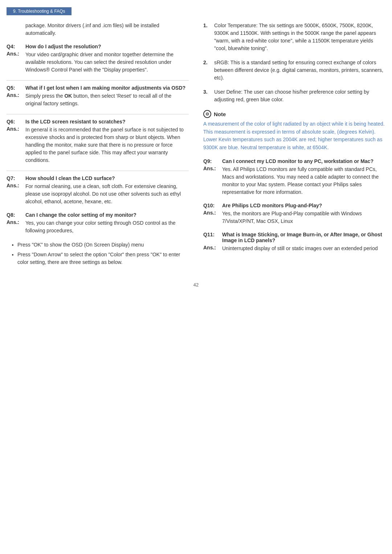 This screenshot has width=392, height=554. What do you see at coordinates (294, 136) in the screenshot?
I see `note-text: A measurement of the color of light radi…` at bounding box center [294, 136].